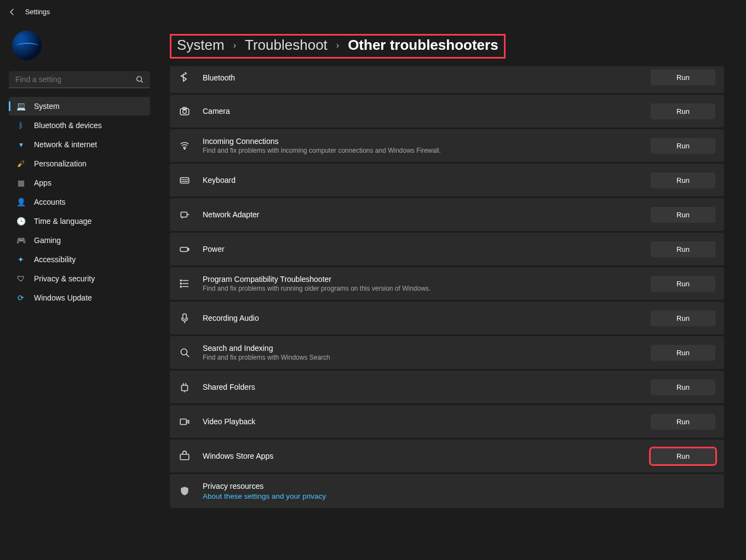 This screenshot has height=560, width=746. Describe the element at coordinates (63, 298) in the screenshot. I see `nav-label: Windows Update` at that location.